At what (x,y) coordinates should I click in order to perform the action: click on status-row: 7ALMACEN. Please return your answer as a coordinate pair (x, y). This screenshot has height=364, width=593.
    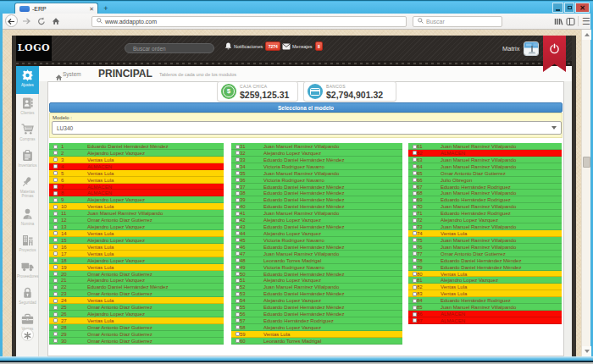
    Looking at the image, I should click on (136, 187).